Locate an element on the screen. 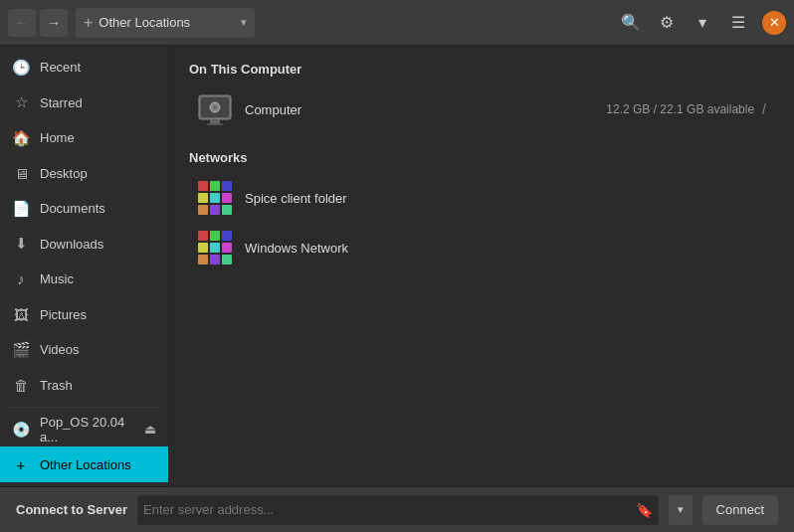  downloads-icon: ⬇ is located at coordinates (21, 244).